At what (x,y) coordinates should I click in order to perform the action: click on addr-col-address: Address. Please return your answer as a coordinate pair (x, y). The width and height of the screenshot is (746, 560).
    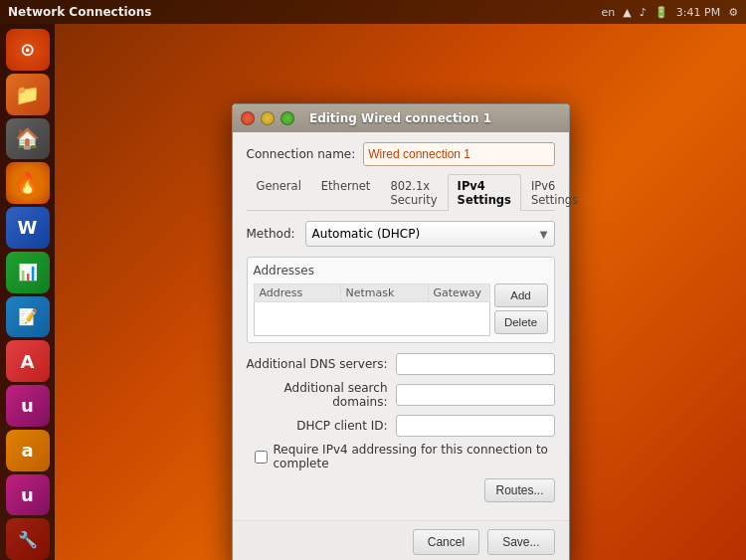
    Looking at the image, I should click on (297, 292).